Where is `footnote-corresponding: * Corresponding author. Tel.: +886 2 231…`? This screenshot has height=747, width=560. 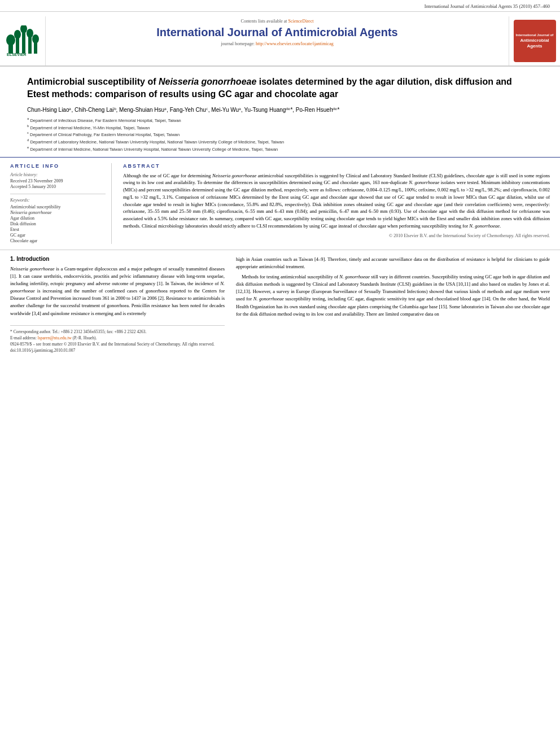
footnote-corresponding: * Corresponding author. Tel.: +886 2 231… is located at coordinates (117, 332).